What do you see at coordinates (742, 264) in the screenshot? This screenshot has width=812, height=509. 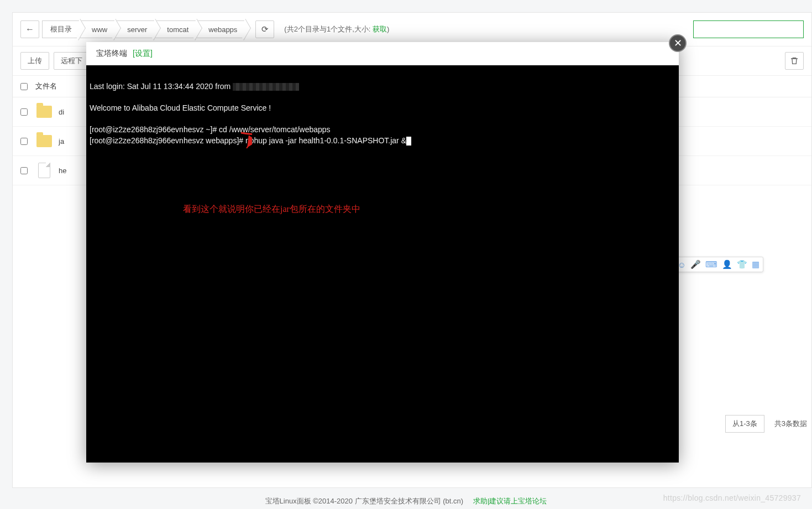 I see `skin-icon: 👕` at bounding box center [742, 264].